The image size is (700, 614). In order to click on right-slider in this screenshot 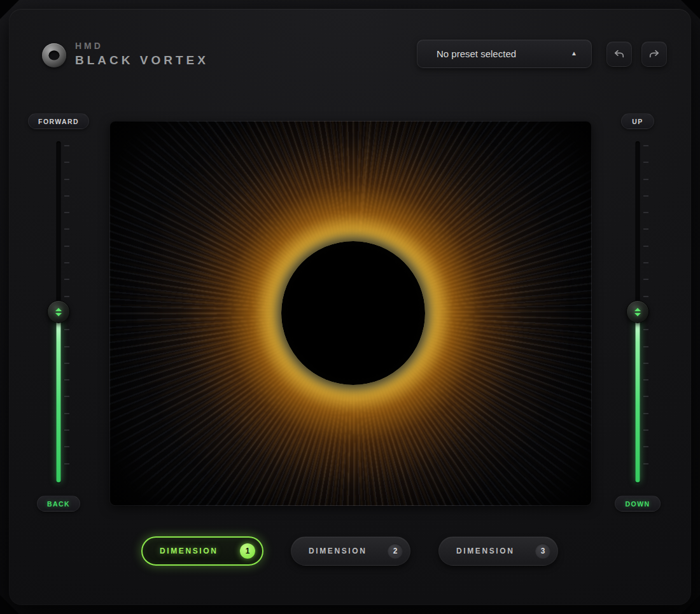, I will do `click(638, 312)`.